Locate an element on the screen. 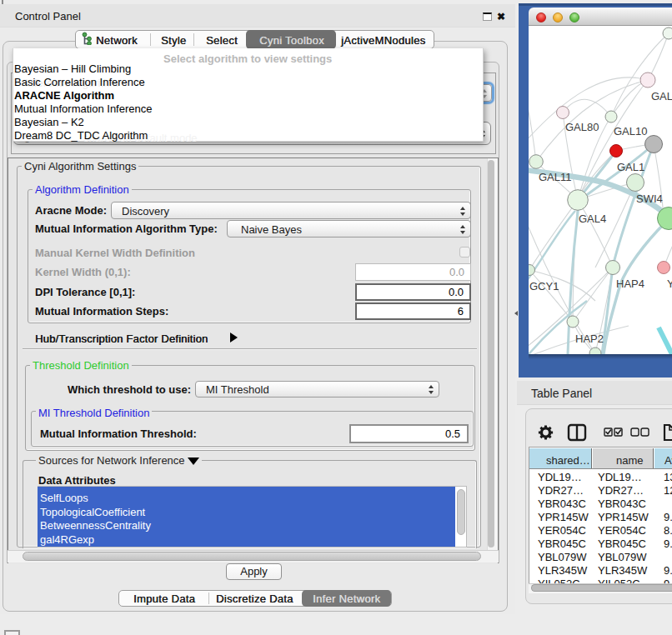  svg-text: GAL2 is located at coordinates (662, 97).